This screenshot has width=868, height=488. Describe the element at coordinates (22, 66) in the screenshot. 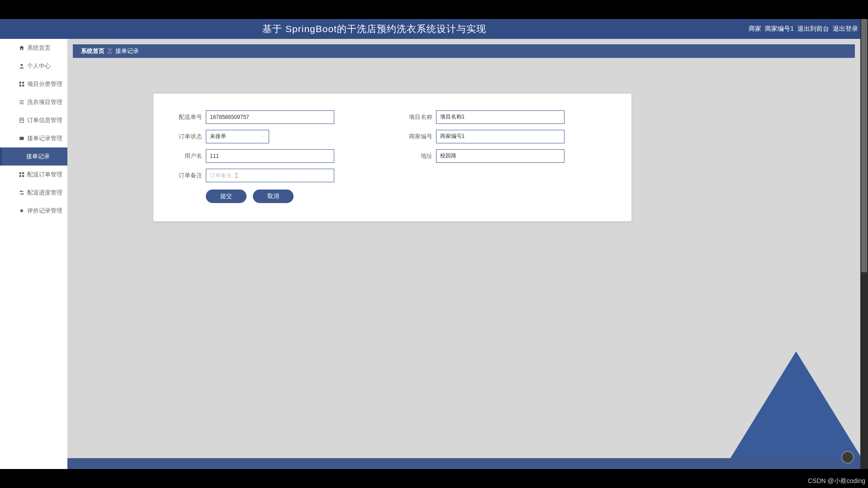

I see `person-icon` at that location.